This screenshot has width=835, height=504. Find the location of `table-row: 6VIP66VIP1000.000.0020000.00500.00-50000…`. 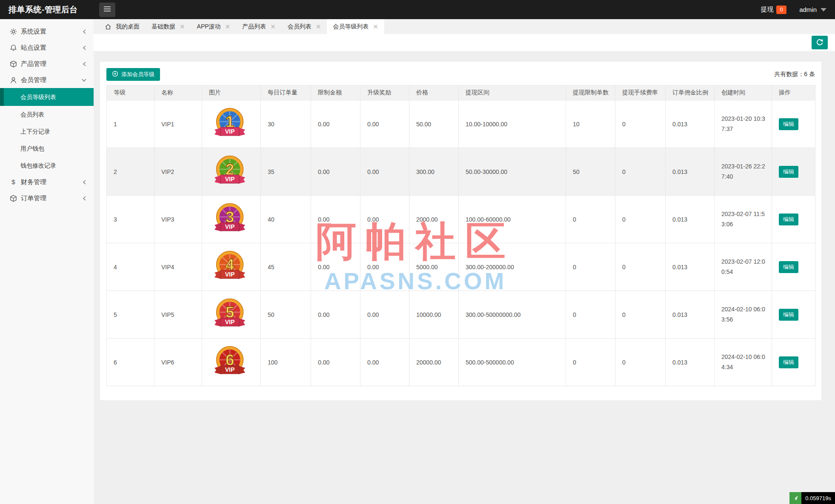

table-row: 6VIP66VIP1000.000.0020000.00500.00-50000… is located at coordinates (461, 362).